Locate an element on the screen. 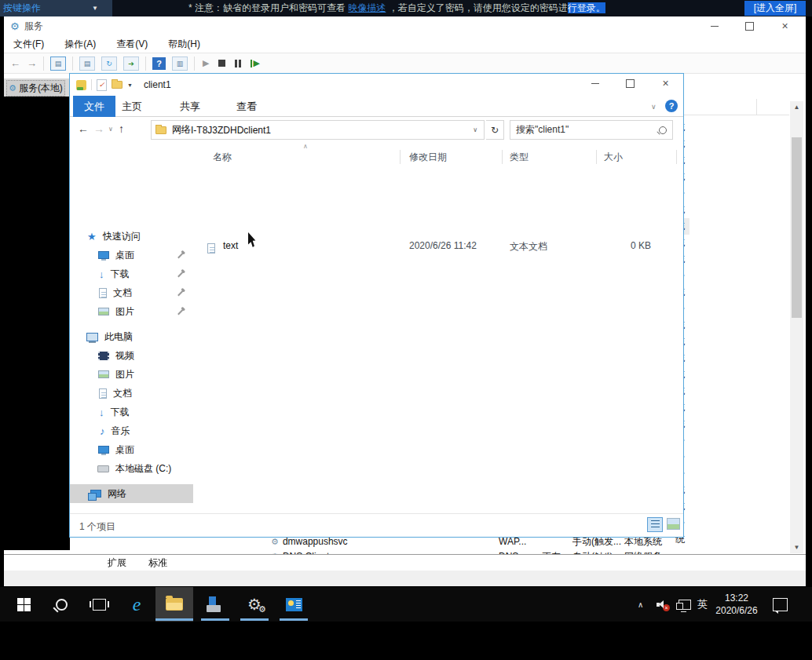 This screenshot has width=812, height=660. internet-explorer-button: e is located at coordinates (137, 604).